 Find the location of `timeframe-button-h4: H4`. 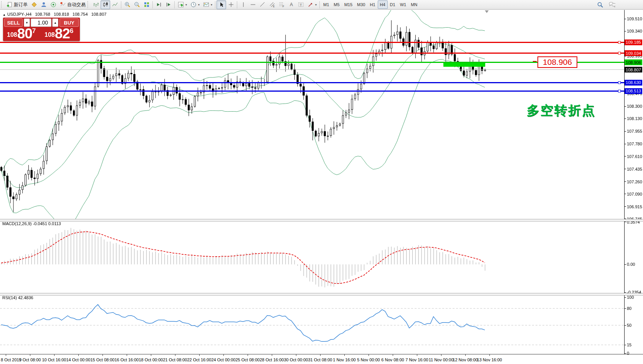

timeframe-button-h4: H4 is located at coordinates (383, 5).